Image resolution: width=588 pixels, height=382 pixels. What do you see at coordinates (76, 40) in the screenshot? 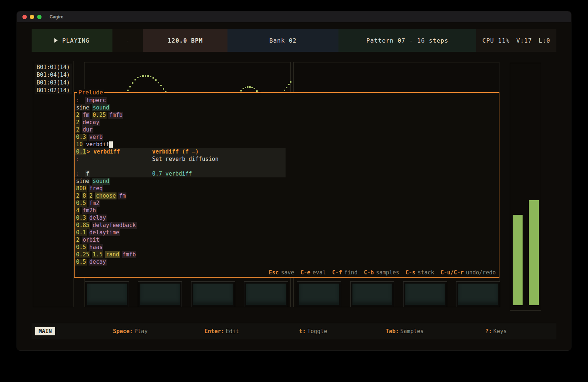
I see `playing-label: PLAYING` at bounding box center [76, 40].